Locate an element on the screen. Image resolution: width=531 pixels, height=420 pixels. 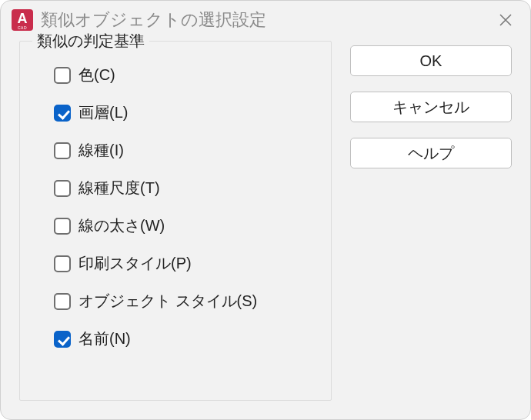
option-label: 線種(I) is located at coordinates (102, 151).